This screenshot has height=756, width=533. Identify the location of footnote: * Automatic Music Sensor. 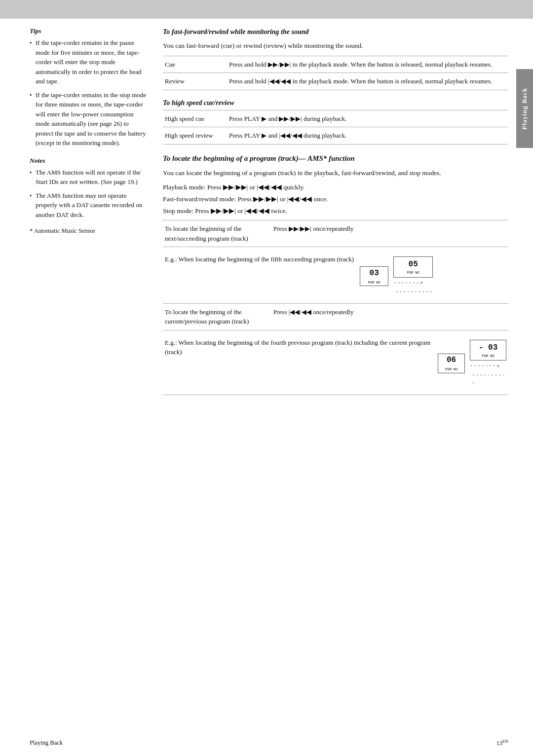
(89, 231).